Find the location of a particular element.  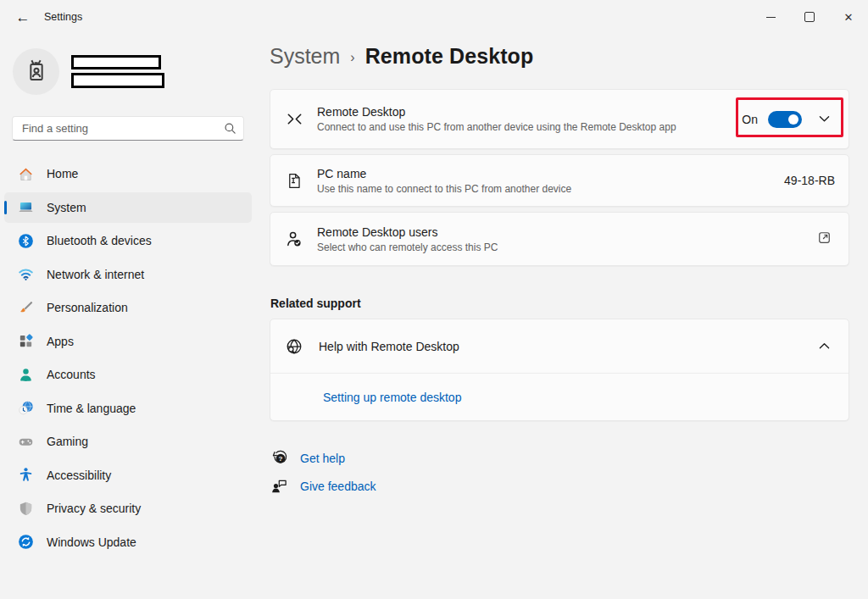

minimize-icon is located at coordinates (771, 17).